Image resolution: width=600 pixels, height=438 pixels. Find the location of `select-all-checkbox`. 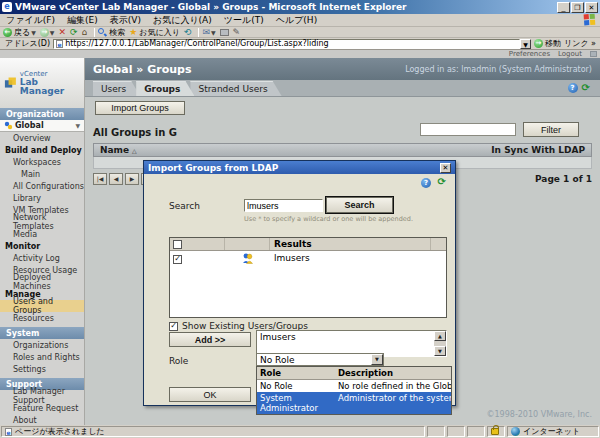

select-all-checkbox is located at coordinates (178, 244).